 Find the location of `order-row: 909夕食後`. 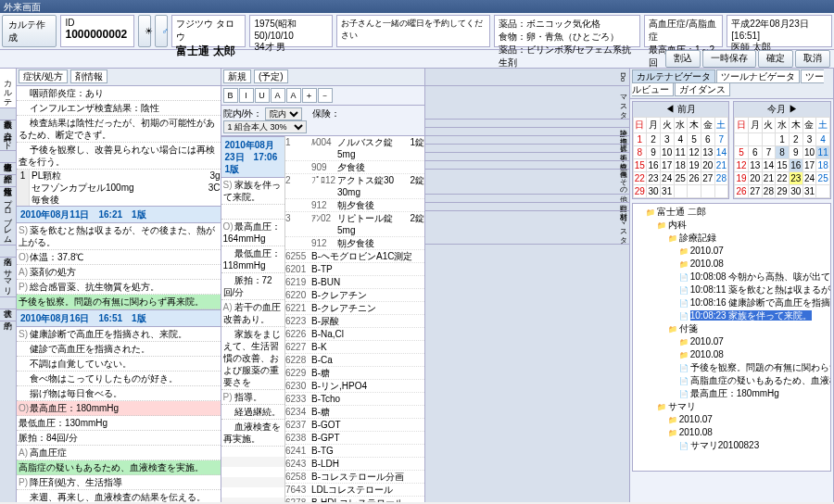

order-row: 909夕食後 is located at coordinates (355, 168).